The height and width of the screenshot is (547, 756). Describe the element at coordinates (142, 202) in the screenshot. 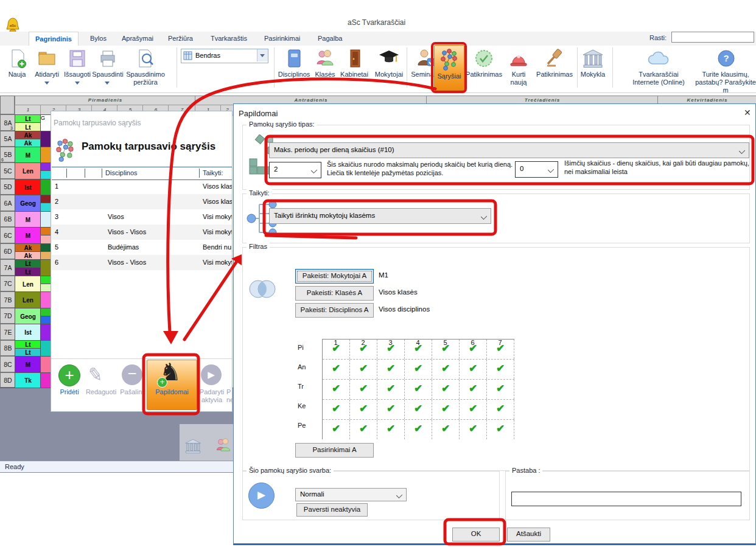

I see `relationship-row: 2Visos klasė` at that location.